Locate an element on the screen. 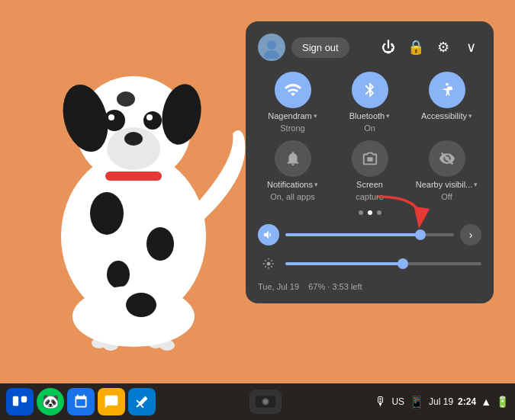  page-dots is located at coordinates (369, 213).